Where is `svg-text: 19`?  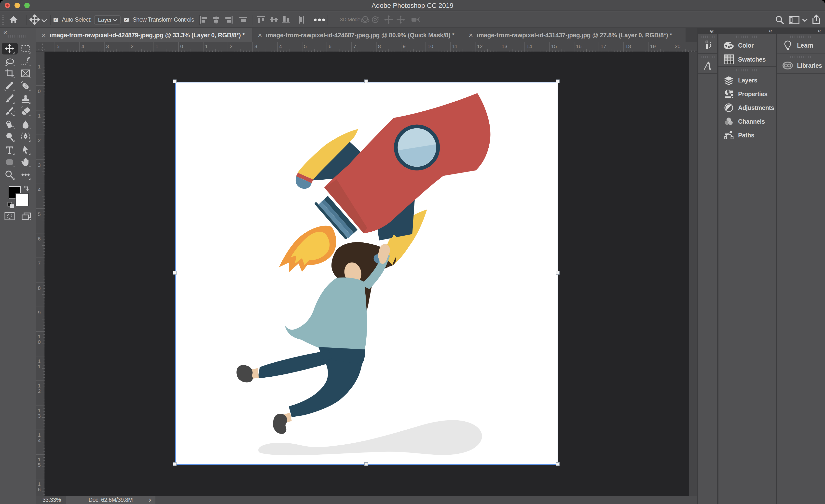
svg-text: 19 is located at coordinates (653, 46).